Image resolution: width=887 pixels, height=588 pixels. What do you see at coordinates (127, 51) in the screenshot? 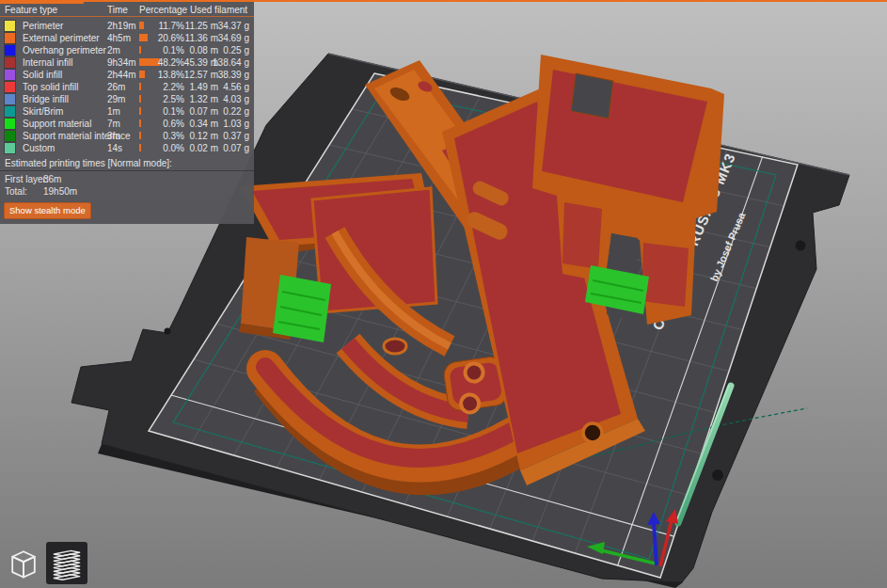
I see `legend-row: Overhang perimeter 2m 0.1% 0.08 m 0.25 g` at bounding box center [127, 51].